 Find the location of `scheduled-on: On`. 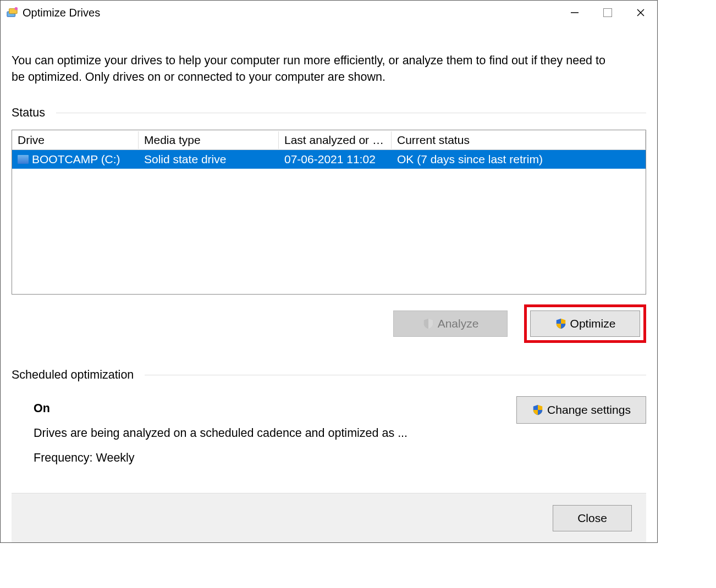

scheduled-on: On is located at coordinates (267, 409).